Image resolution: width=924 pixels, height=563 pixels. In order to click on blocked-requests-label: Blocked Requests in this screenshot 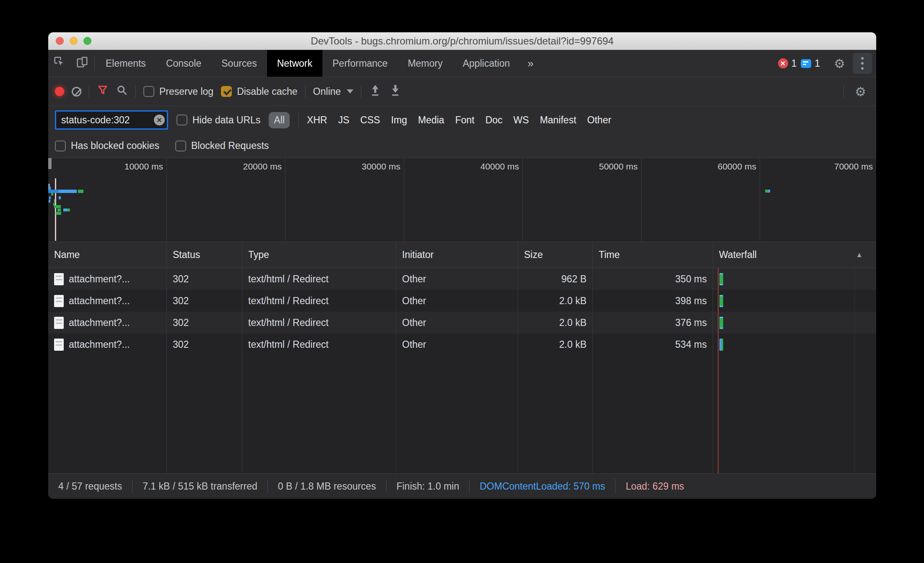, I will do `click(230, 146)`.